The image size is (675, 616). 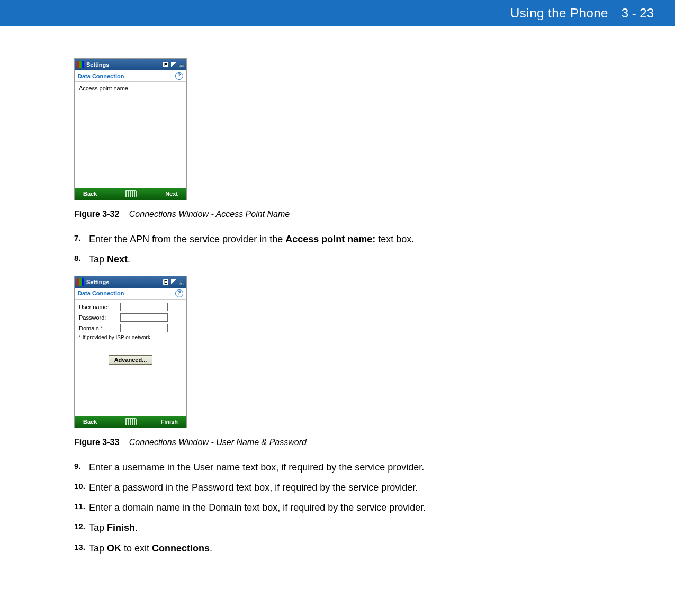 What do you see at coordinates (218, 442) in the screenshot?
I see `figure-title: Connections Window - User Name & Passwor…` at bounding box center [218, 442].